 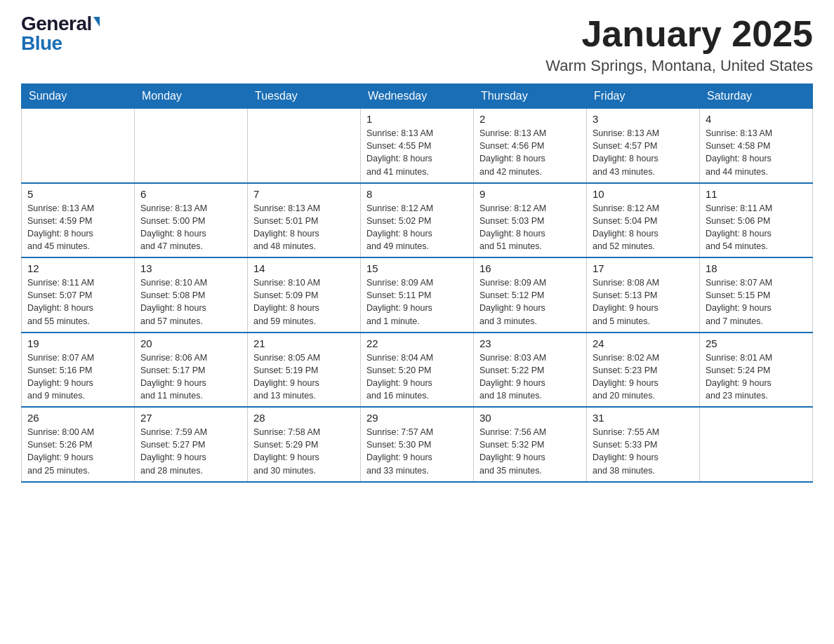 I want to click on calendar-week-1: 1Sunrise: 8:13 AMSunset: 4:55 PMDaylight…, so click(x=417, y=146).